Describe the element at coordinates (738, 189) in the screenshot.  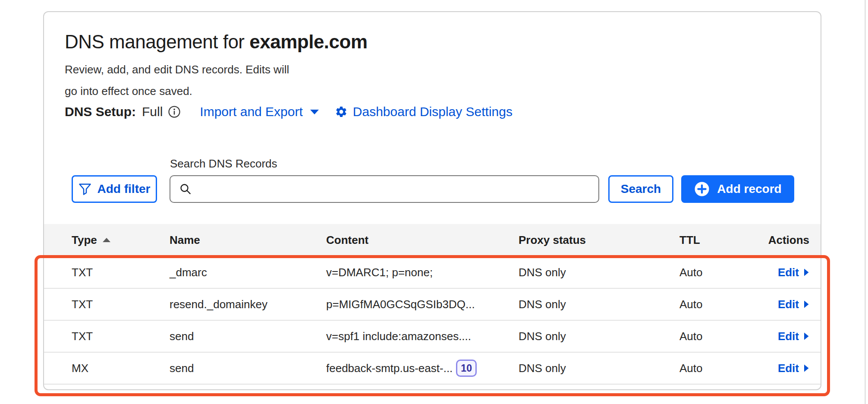
I see `add-record-button: Add record` at that location.